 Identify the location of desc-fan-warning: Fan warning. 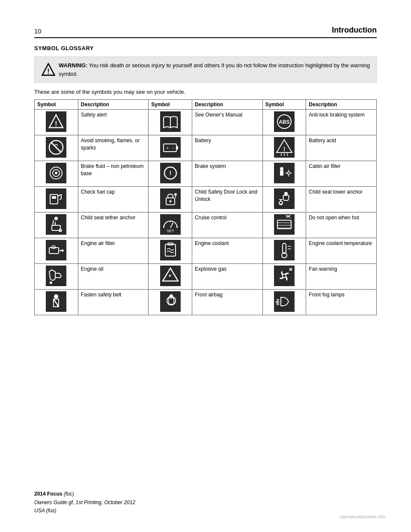
(342, 277).